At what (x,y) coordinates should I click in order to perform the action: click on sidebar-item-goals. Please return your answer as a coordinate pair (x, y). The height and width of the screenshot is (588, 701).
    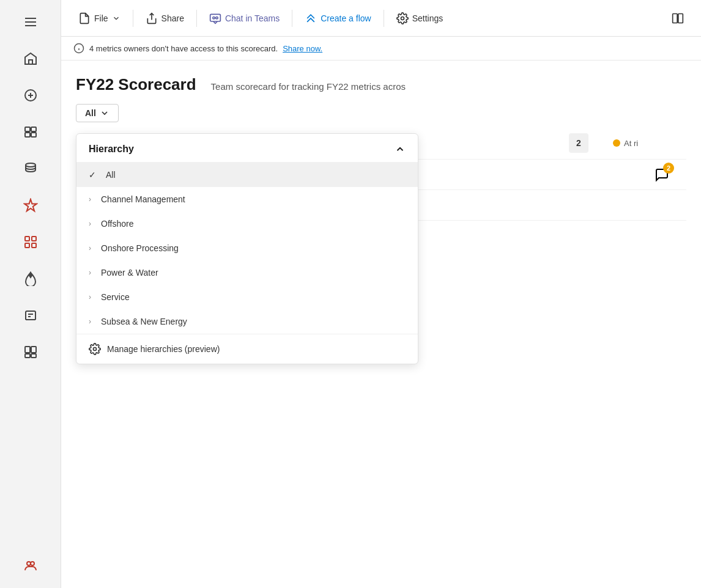
    Looking at the image, I should click on (31, 205).